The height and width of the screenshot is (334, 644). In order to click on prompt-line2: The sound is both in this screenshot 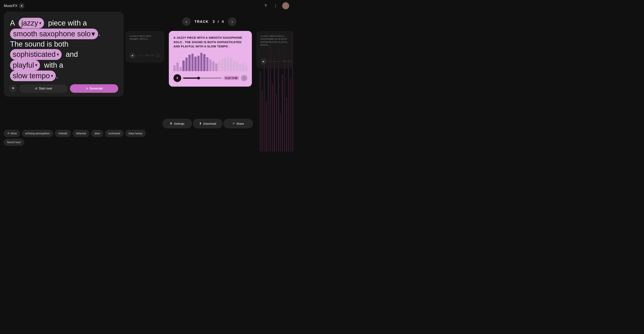, I will do `click(39, 44)`.